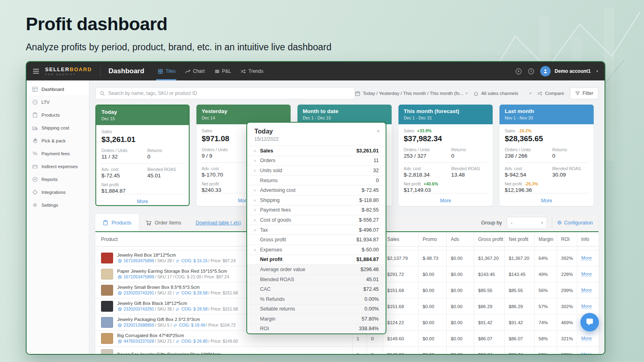  I want to click on sales-delta-badge: +33.9%, so click(424, 131).